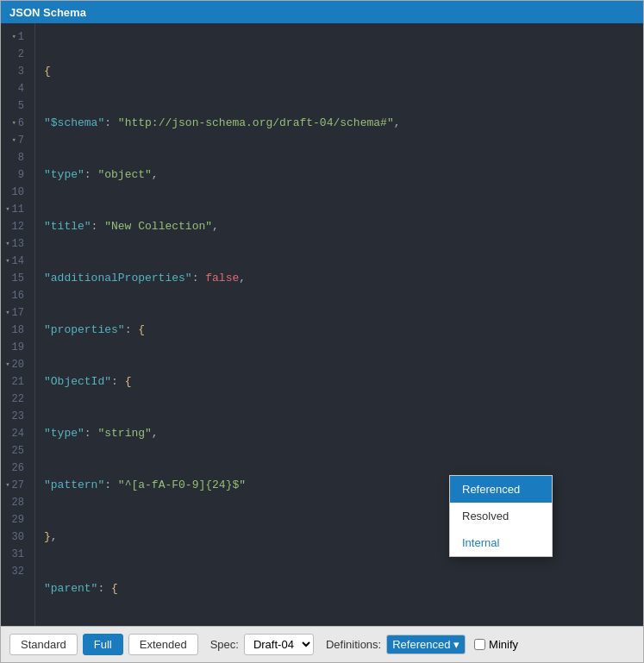 Image resolution: width=644 pixels, height=663 pixels. What do you see at coordinates (14, 468) in the screenshot?
I see `line-num-26: 26` at bounding box center [14, 468].